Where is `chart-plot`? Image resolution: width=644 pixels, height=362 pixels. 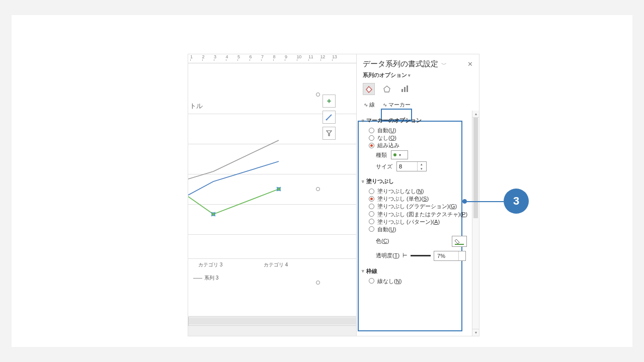 chart-plot is located at coordinates (254, 187).